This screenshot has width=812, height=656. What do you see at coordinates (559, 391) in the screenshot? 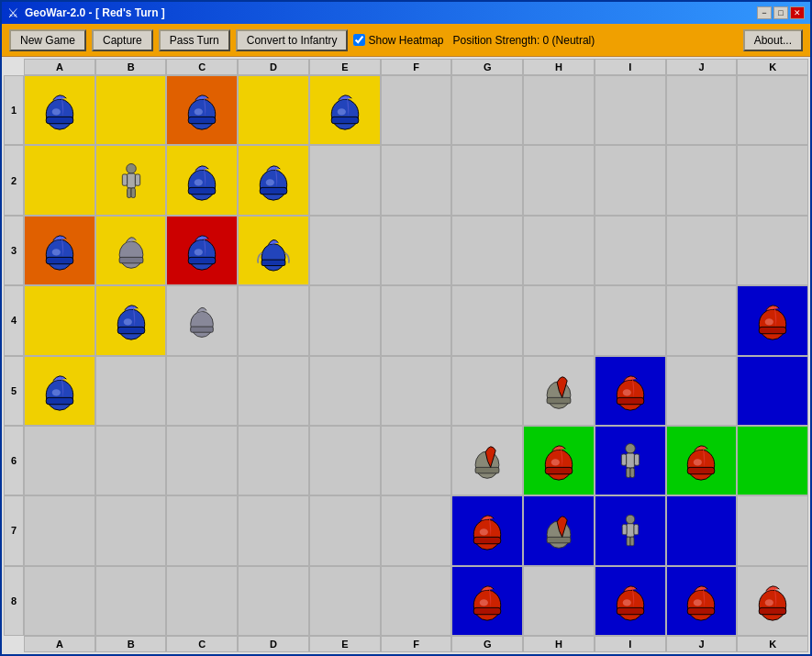
I see `cell-H5` at bounding box center [559, 391].